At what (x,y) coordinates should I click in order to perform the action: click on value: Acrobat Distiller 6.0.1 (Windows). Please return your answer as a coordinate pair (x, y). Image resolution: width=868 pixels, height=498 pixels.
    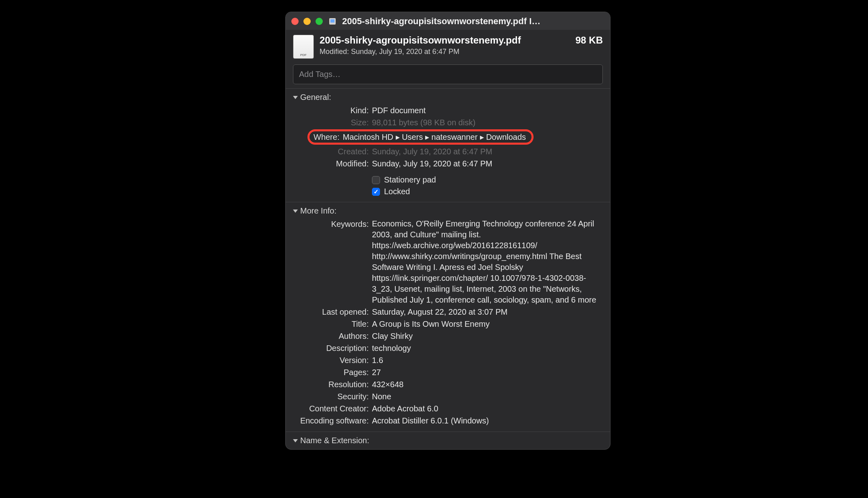
    Looking at the image, I should click on (488, 421).